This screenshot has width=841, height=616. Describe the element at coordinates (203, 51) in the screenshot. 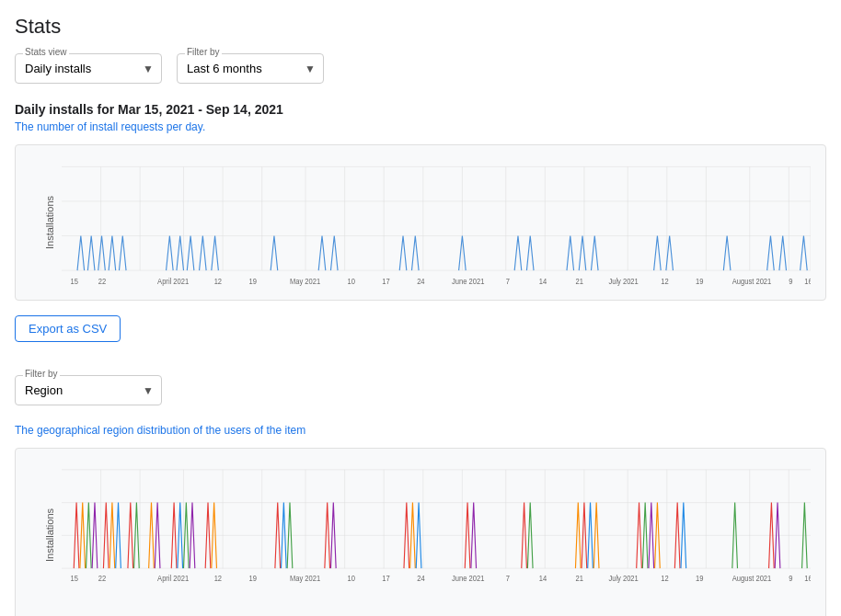

I see `filter-by-label: Filter by` at that location.